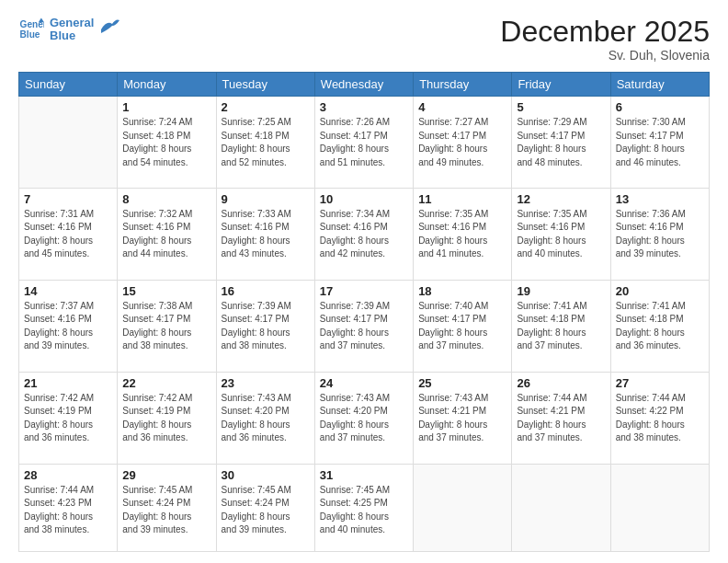  Describe the element at coordinates (660, 419) in the screenshot. I see `day-info: Sunrise: 7:44 AMSunset: 4:22 PMDaylight:…` at that location.